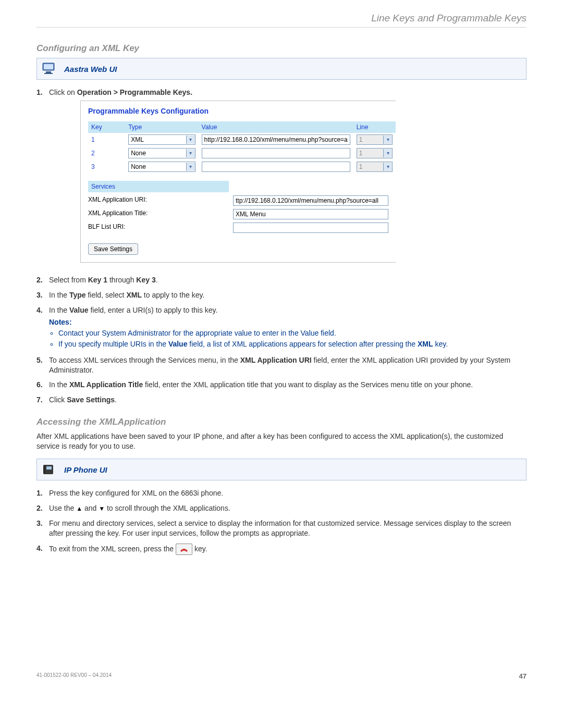 The image size is (563, 728). I want to click on cell-key: 1, so click(106, 140).